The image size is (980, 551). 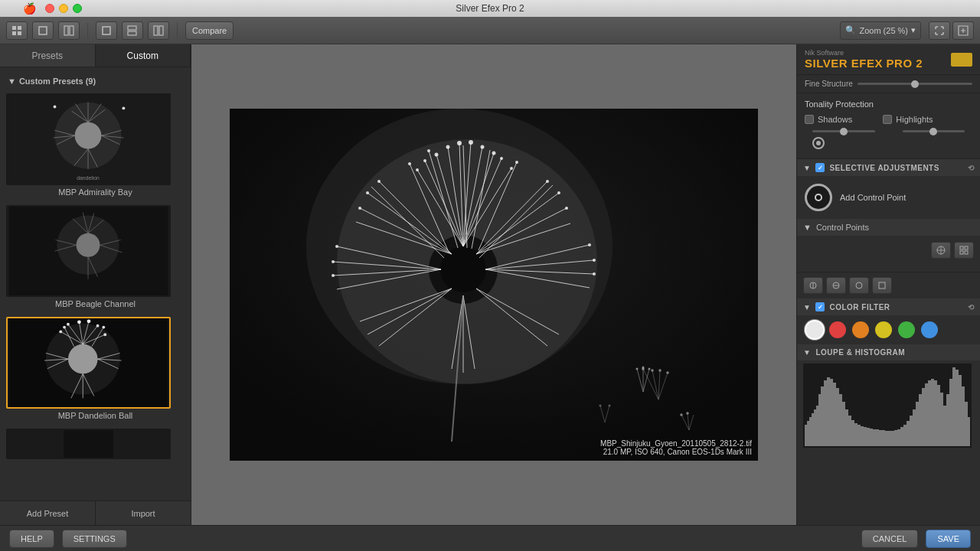 I want to click on highlights-checkbox, so click(x=887, y=119).